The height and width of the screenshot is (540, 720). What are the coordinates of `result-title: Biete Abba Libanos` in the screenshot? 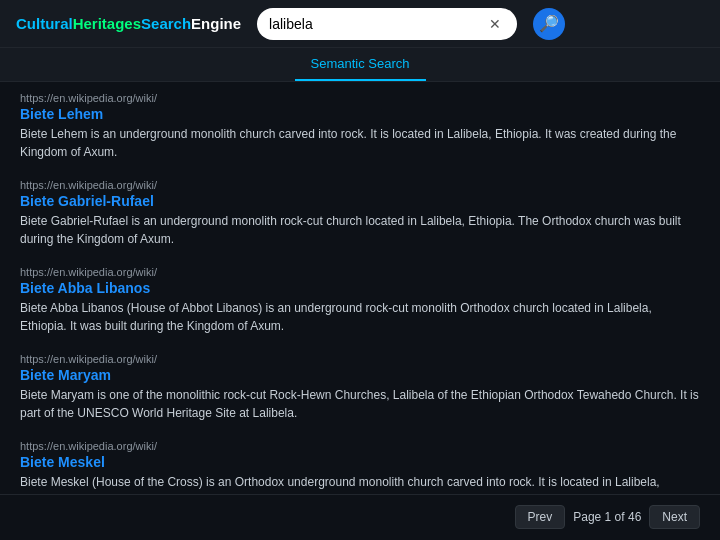 It's located at (360, 288).